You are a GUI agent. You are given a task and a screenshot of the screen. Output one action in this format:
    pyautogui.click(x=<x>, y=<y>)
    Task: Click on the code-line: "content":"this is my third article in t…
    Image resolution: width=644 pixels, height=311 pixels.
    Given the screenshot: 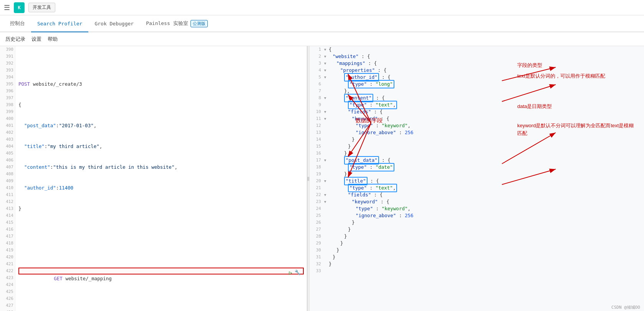 What is the action you would take?
    pyautogui.click(x=161, y=167)
    